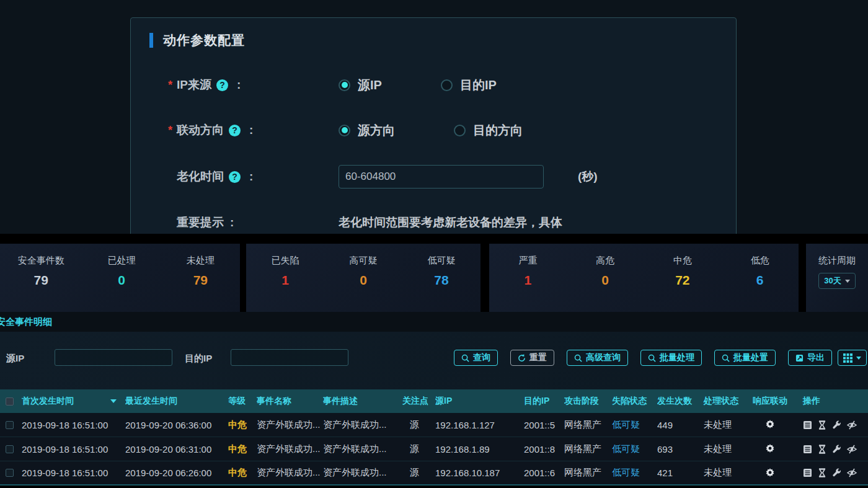 Image resolution: width=868 pixels, height=488 pixels. I want to click on col-compromise-status: 失陷状态, so click(635, 401).